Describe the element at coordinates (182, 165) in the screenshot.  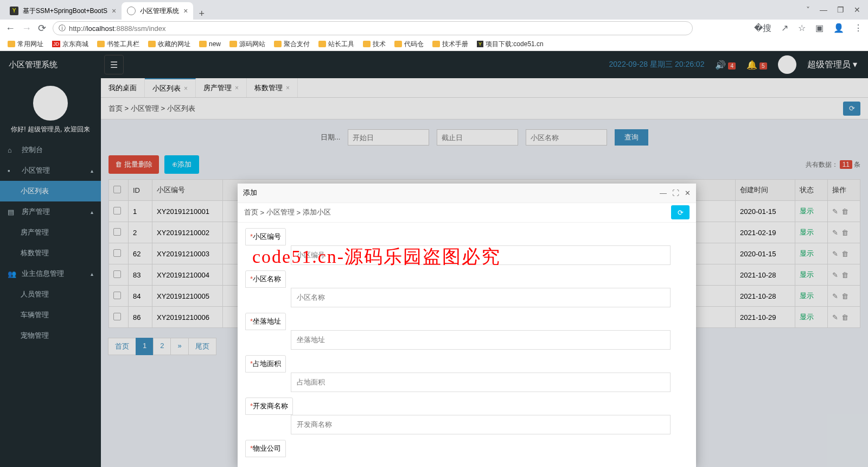
I see `add-button: ⊕添加` at that location.